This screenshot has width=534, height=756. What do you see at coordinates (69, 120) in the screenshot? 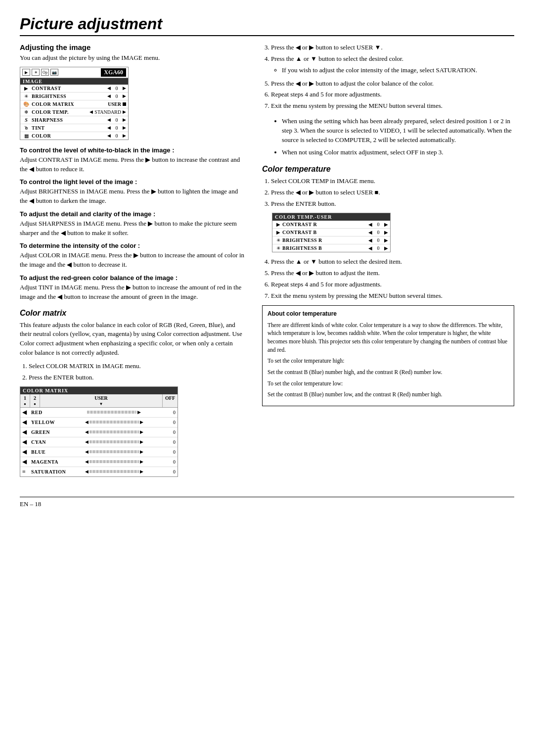
I see `sharpness-label: SHARPNESS` at bounding box center [69, 120].